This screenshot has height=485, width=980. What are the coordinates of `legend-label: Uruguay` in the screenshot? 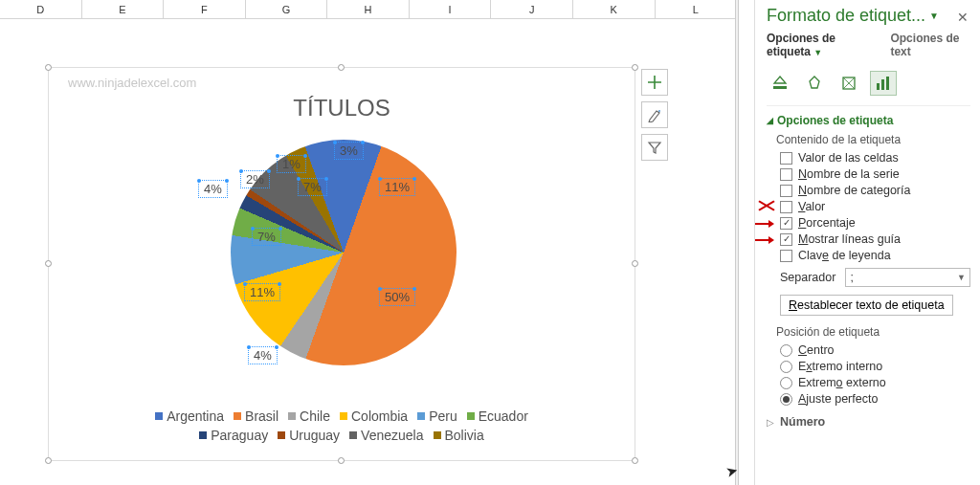 It's located at (314, 435).